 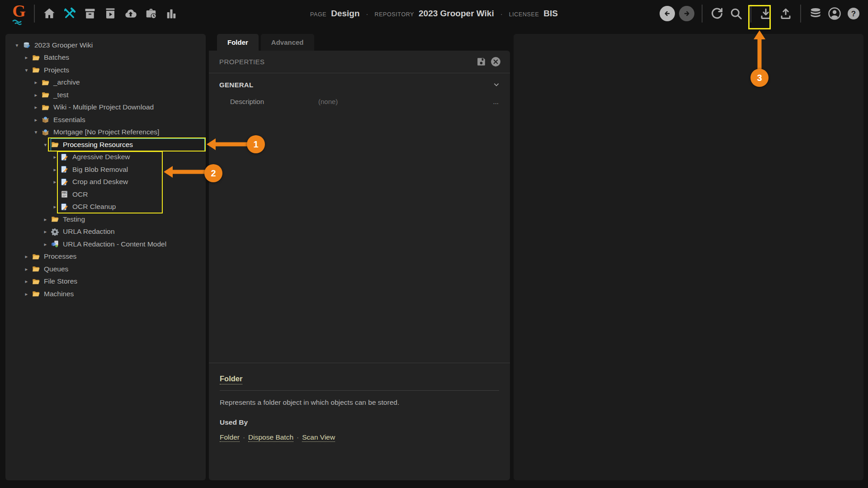 I want to click on search-icon, so click(x=736, y=14).